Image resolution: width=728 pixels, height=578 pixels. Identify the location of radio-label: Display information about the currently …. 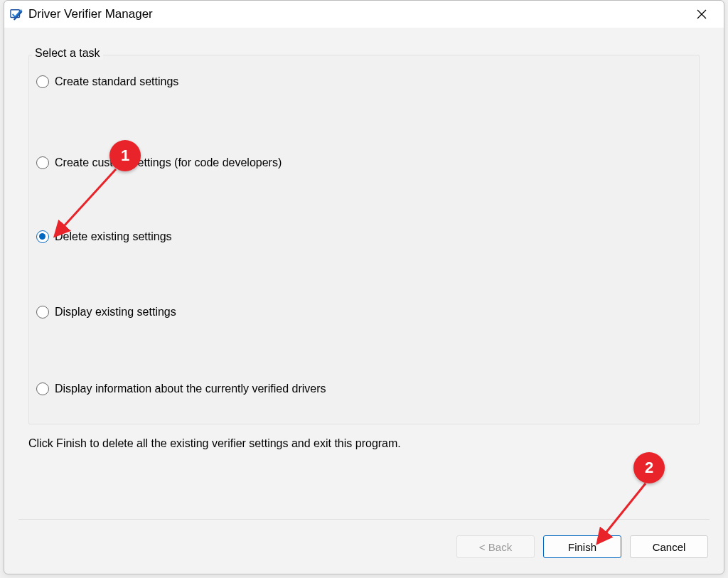
(191, 389).